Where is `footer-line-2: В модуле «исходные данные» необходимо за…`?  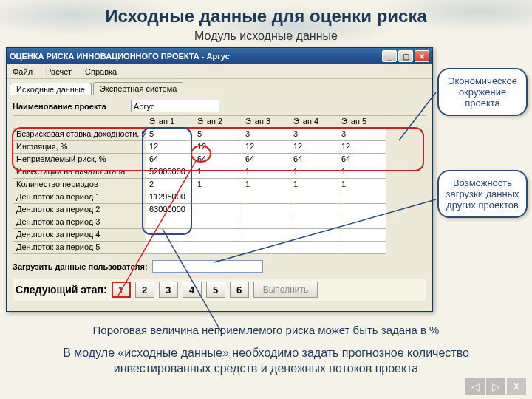
footer-line-2: В модуле «исходные данные» необходимо за… is located at coordinates (266, 361).